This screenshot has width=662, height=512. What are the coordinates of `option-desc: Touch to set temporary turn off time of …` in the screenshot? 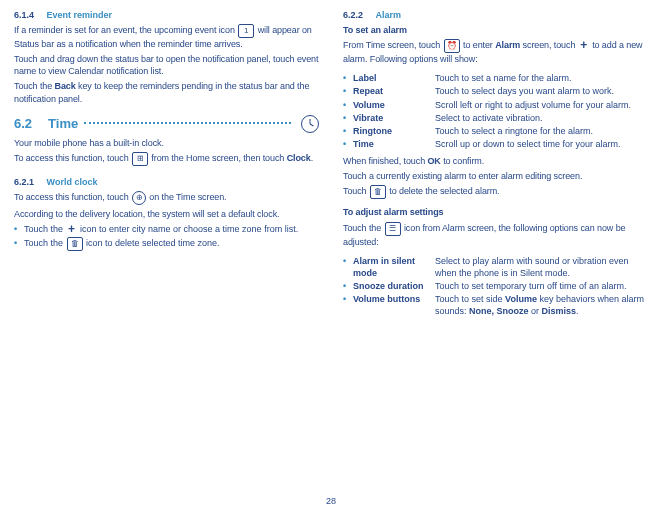 It's located at (542, 286).